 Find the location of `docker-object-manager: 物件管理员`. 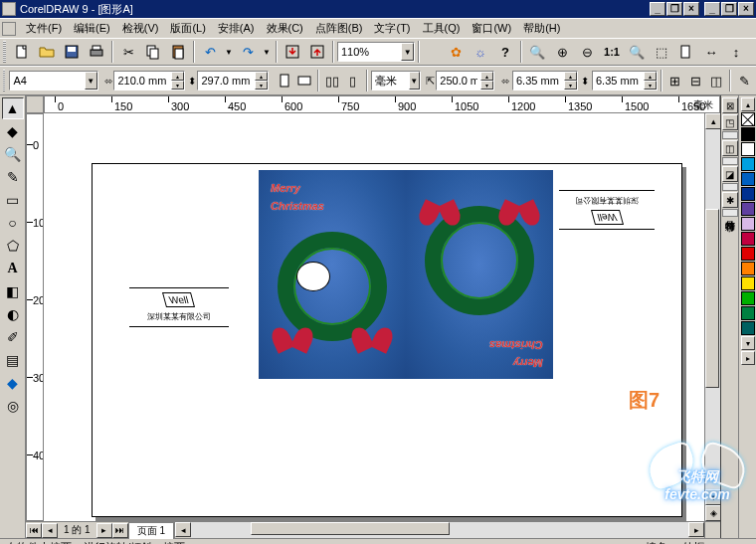

docker-object-manager: 物件管理员 is located at coordinates (730, 135).